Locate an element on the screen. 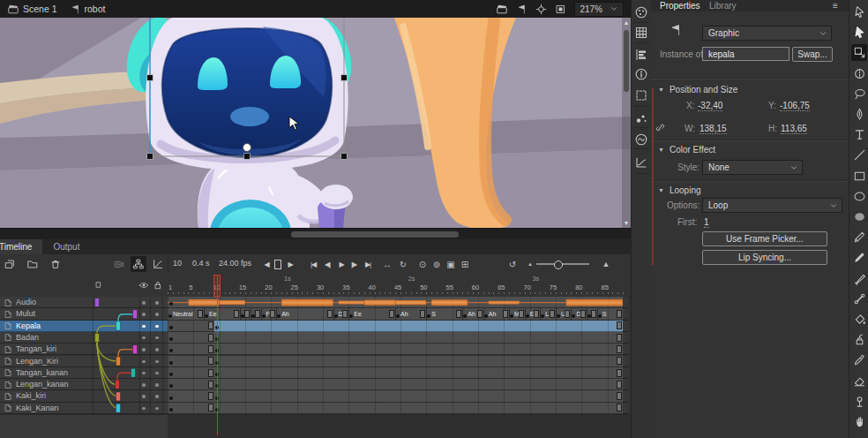 This screenshot has width=868, height=438. layer-name: Lengan_kanan is located at coordinates (42, 384).